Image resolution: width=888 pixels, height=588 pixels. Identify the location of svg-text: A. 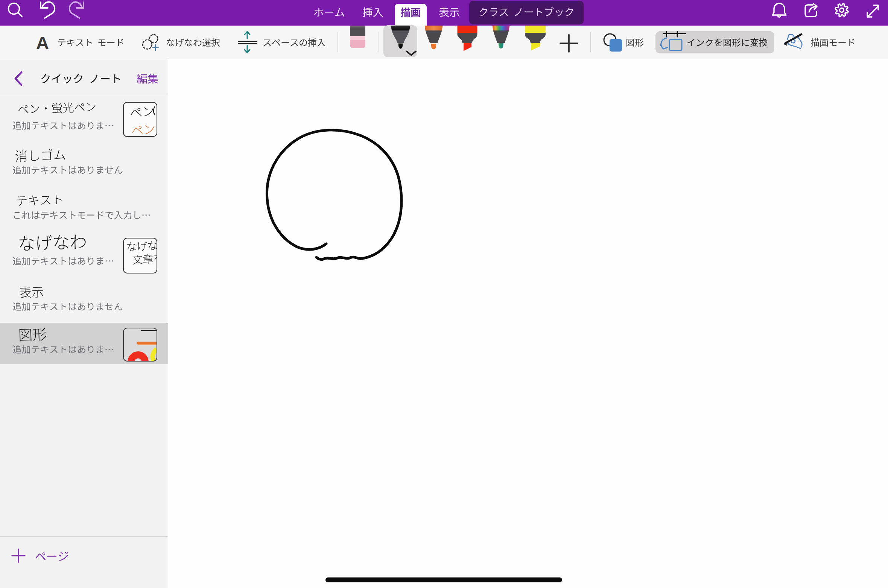
(43, 43).